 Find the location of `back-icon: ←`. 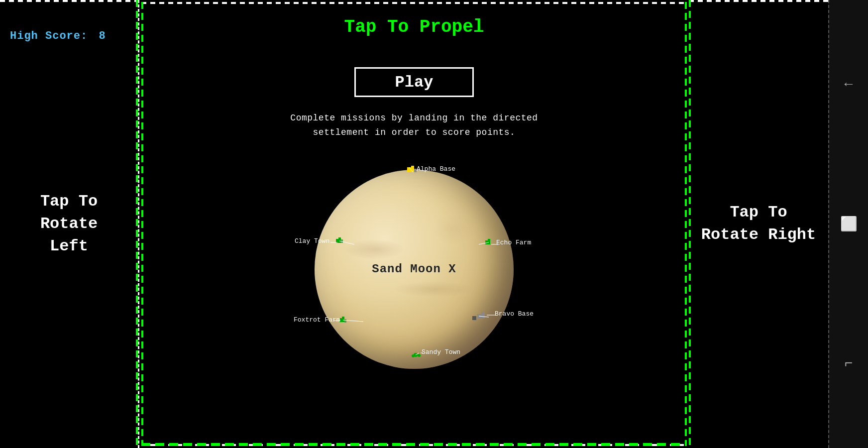

back-icon: ← is located at coordinates (849, 85).